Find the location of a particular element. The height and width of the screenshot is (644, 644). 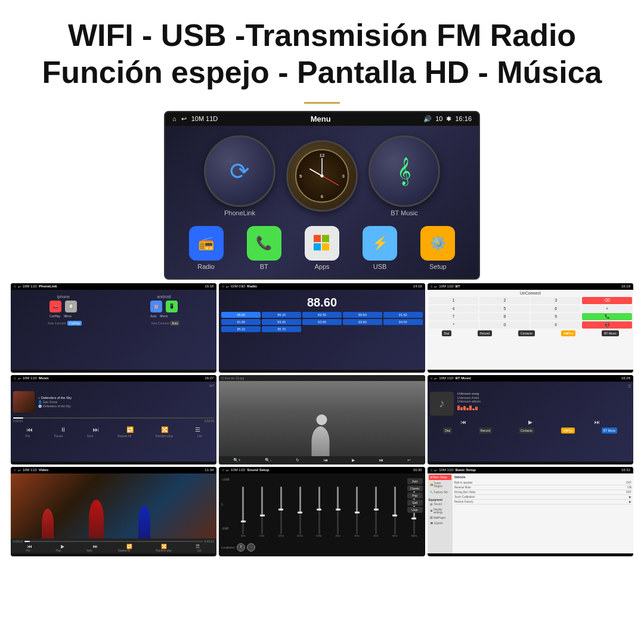

preset-user: User is located at coordinates (415, 510).